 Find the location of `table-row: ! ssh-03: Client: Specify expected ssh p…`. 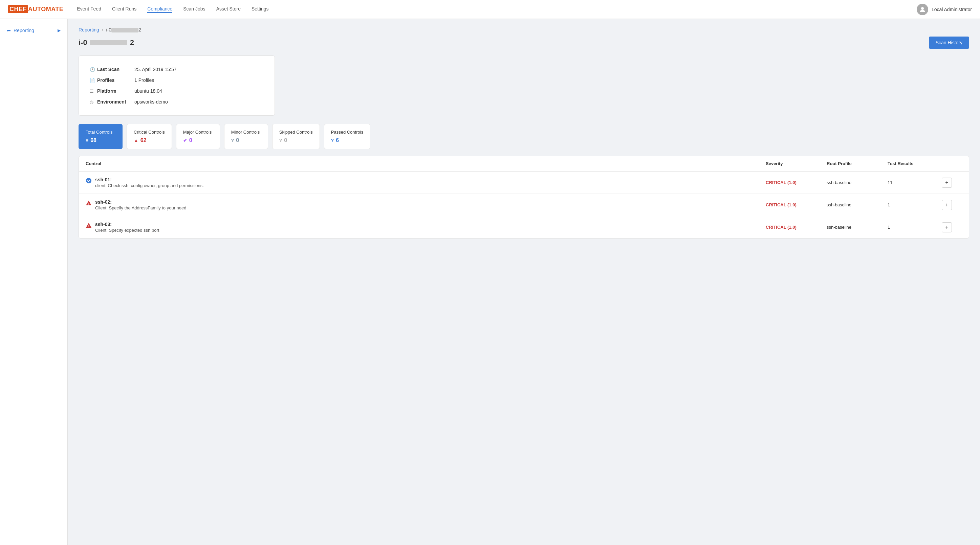

table-row: ! ssh-03: Client: Specify expected ssh p… is located at coordinates (524, 227).